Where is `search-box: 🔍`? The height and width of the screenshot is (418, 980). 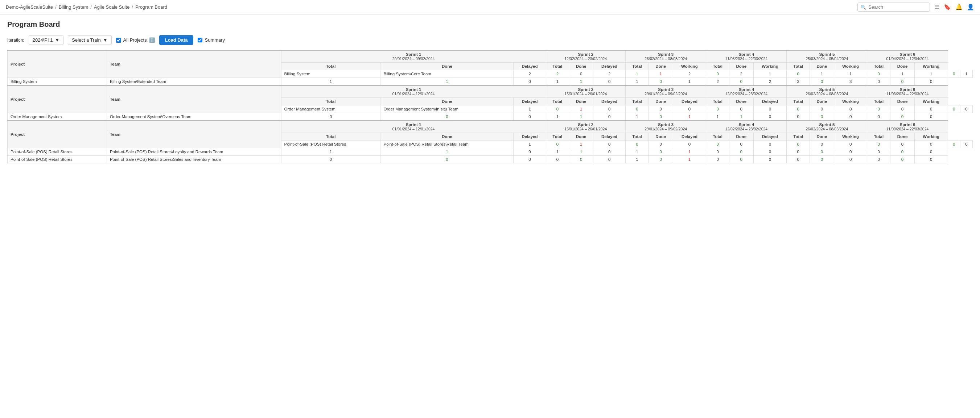 search-box: 🔍 is located at coordinates (894, 7).